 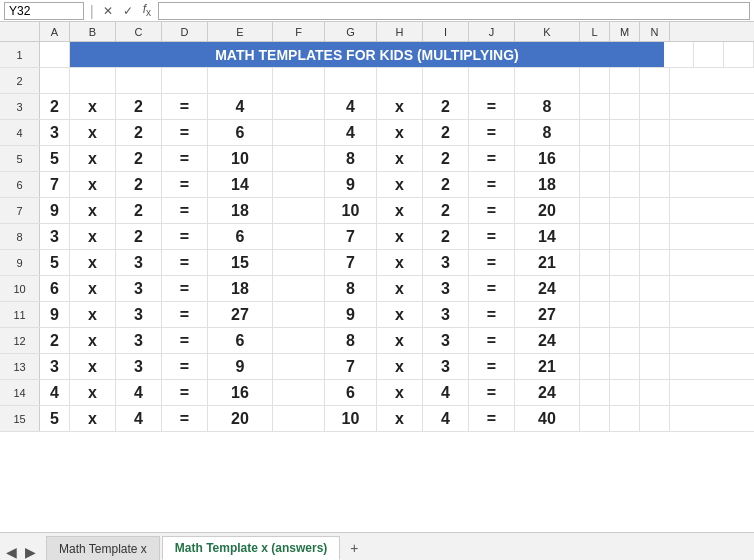 What do you see at coordinates (625, 32) in the screenshot?
I see `col-header-m: M` at bounding box center [625, 32].